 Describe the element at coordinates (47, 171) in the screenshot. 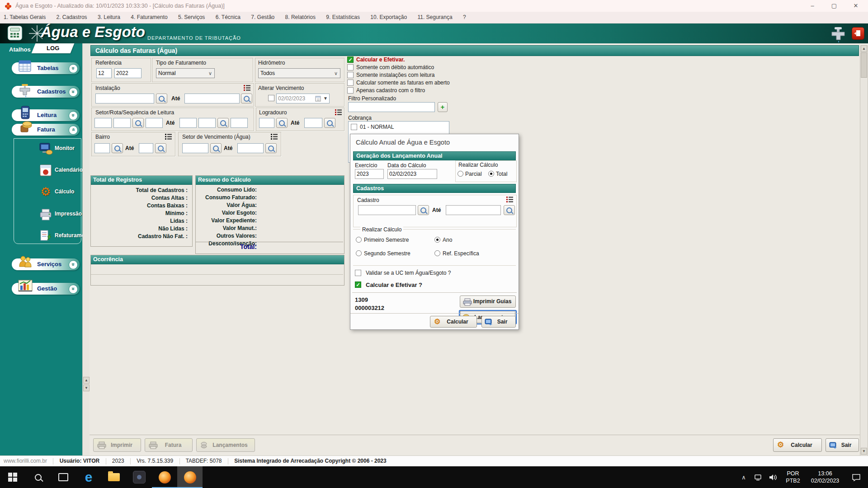

I see `sidebar-item-calendario: Calendário` at that location.